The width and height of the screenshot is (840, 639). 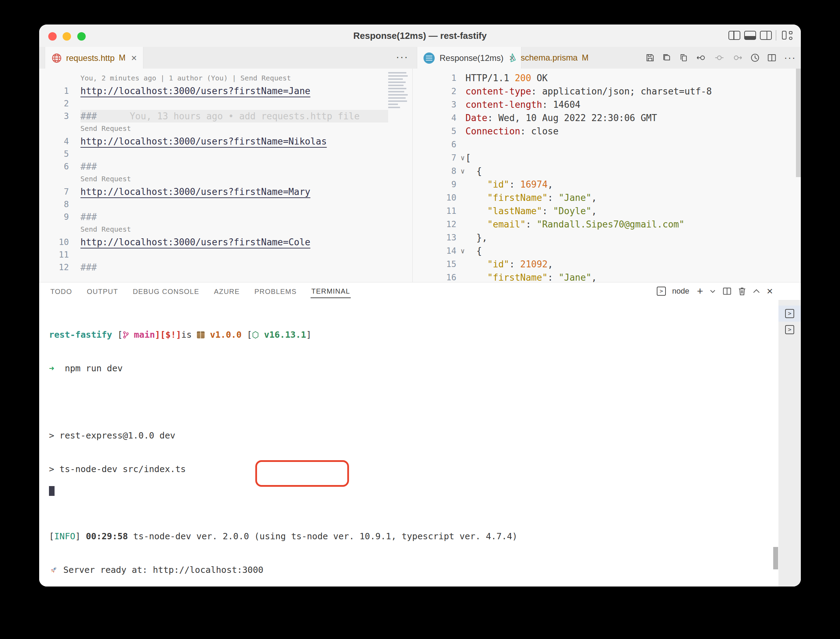 What do you see at coordinates (420, 58) in the screenshot?
I see `editor-tab-bar: requests.http M × ··· Response(12ms) × s…` at bounding box center [420, 58].